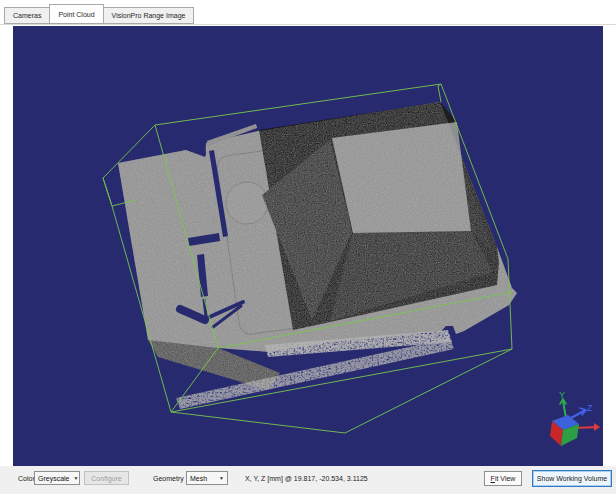 This screenshot has height=502, width=616. Describe the element at coordinates (503, 478) in the screenshot. I see `fit-view-button: Fit View` at that location.